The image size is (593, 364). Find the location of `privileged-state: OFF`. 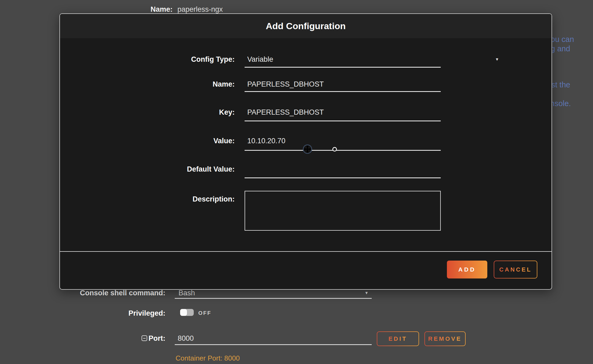

privileged-state: OFF is located at coordinates (205, 313).